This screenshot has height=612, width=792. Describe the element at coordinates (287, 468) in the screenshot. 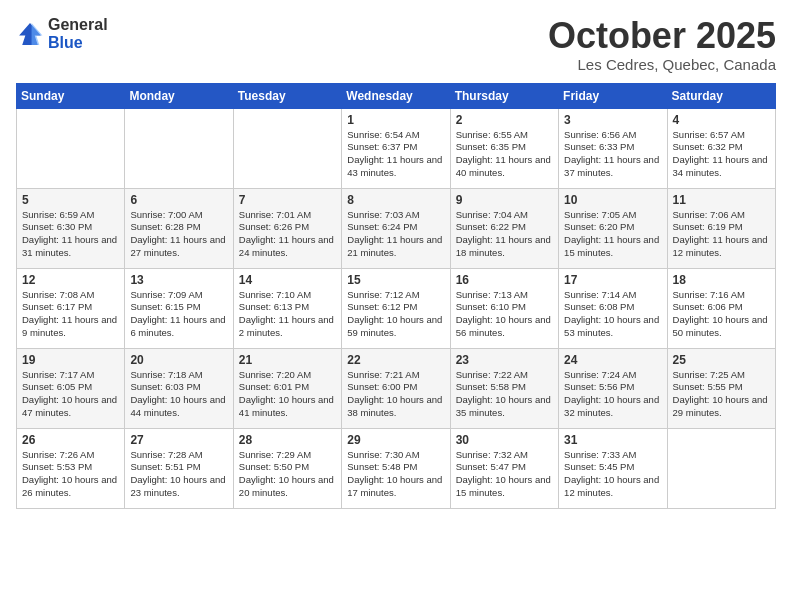

I see `calendar-cell: 28Sunrise: 7:29 AM Sunset: 5:50 PM Dayli…` at that location.